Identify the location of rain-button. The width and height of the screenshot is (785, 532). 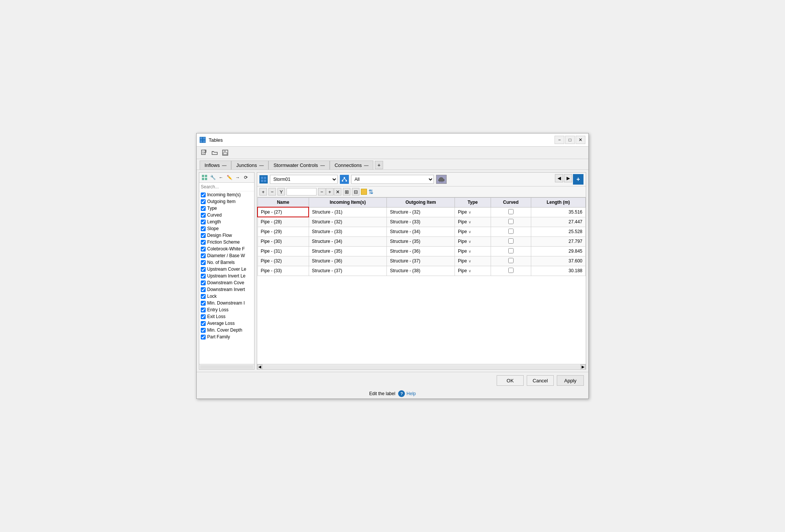
(441, 179).